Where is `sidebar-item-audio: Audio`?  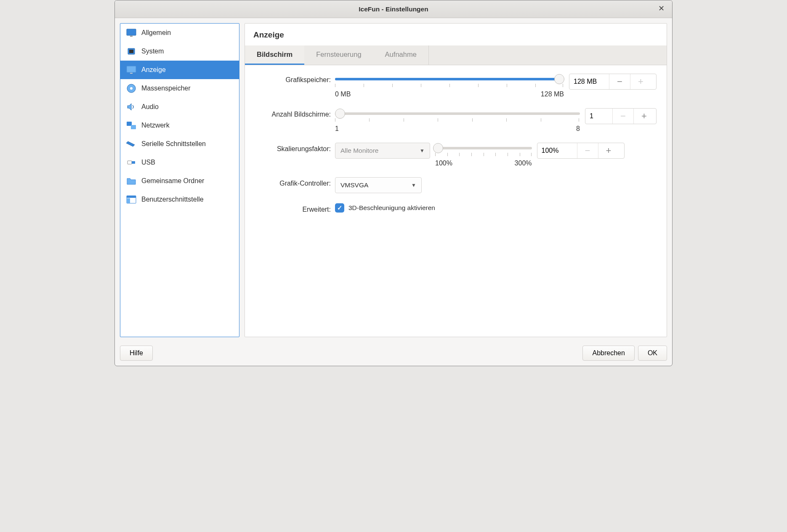 sidebar-item-audio: Audio is located at coordinates (180, 107).